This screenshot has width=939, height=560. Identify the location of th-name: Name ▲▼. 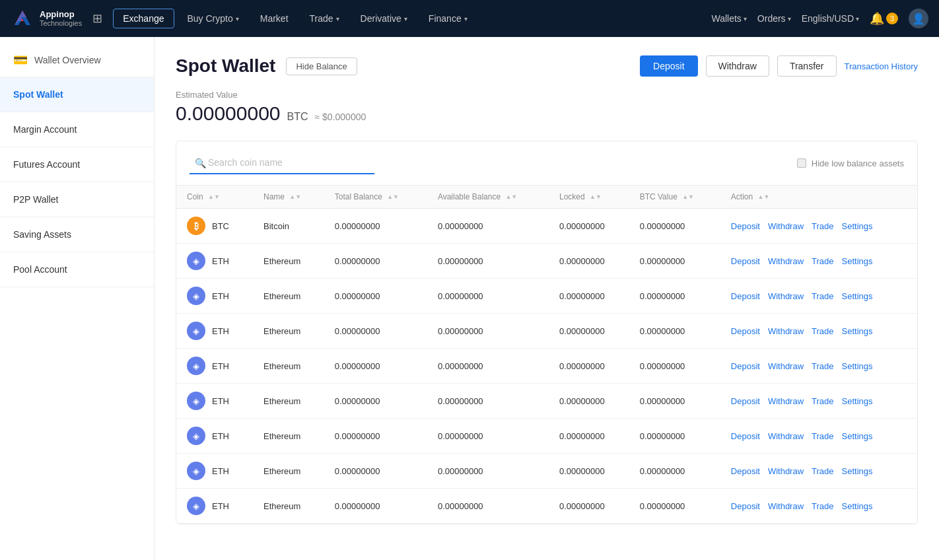
(289, 197).